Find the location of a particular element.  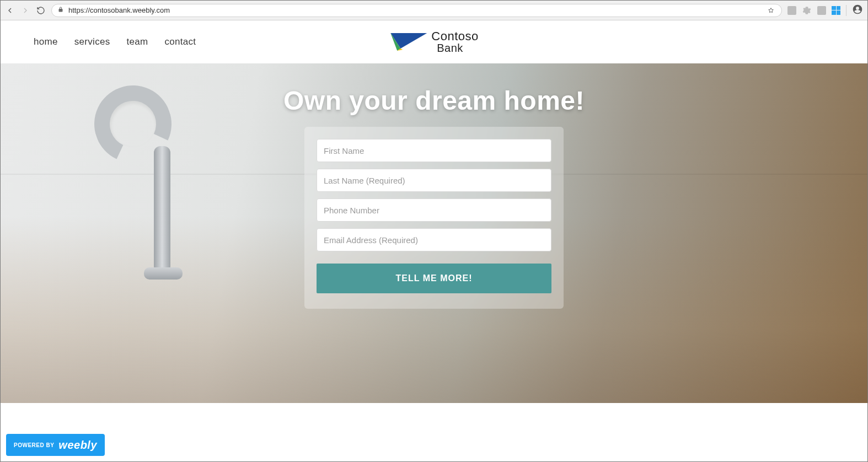

first-name-input is located at coordinates (434, 151).